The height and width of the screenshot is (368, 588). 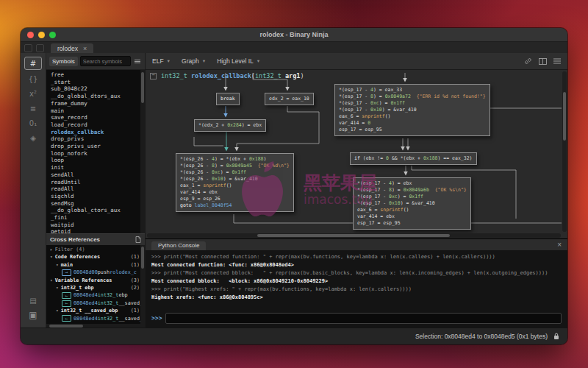 What do you see at coordinates (96, 281) in the screenshot?
I see `cross-references-panel: Cross References ▸Filter (4)▾Code Refere…` at bounding box center [96, 281].